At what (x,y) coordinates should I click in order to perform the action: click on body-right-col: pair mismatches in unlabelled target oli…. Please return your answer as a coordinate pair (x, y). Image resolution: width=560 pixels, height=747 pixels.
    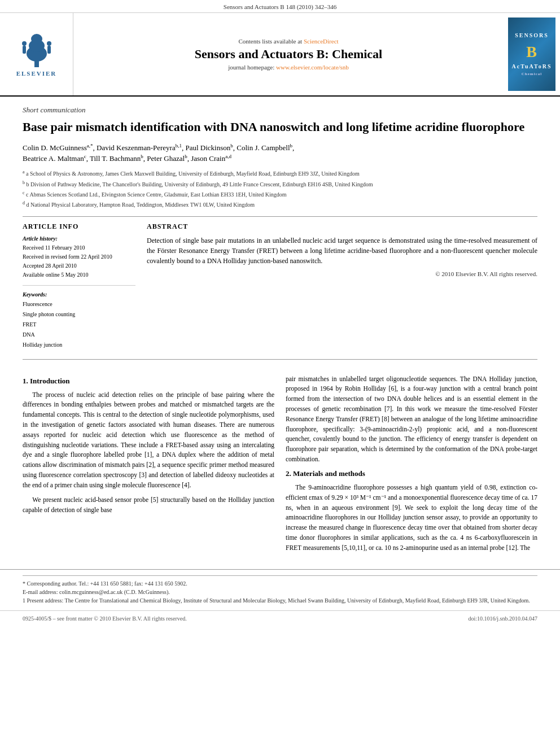
    Looking at the image, I should click on (412, 466).